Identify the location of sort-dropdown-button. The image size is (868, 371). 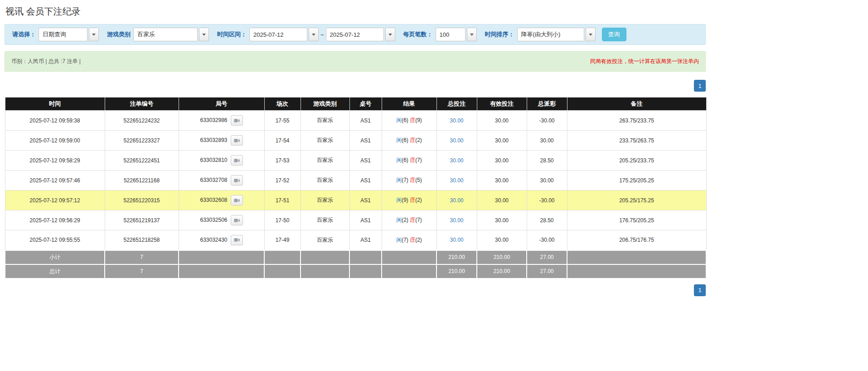
(591, 34).